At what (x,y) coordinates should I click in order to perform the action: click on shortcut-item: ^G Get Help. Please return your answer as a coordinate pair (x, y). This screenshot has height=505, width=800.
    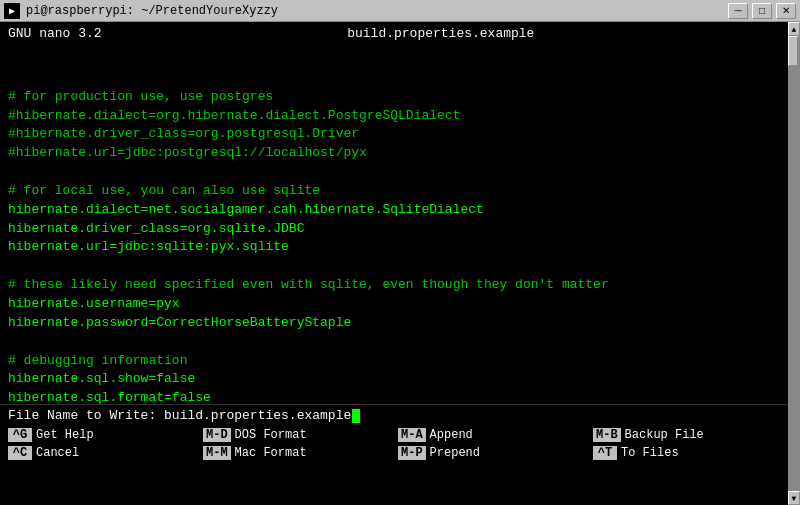
    Looking at the image, I should click on (102, 435).